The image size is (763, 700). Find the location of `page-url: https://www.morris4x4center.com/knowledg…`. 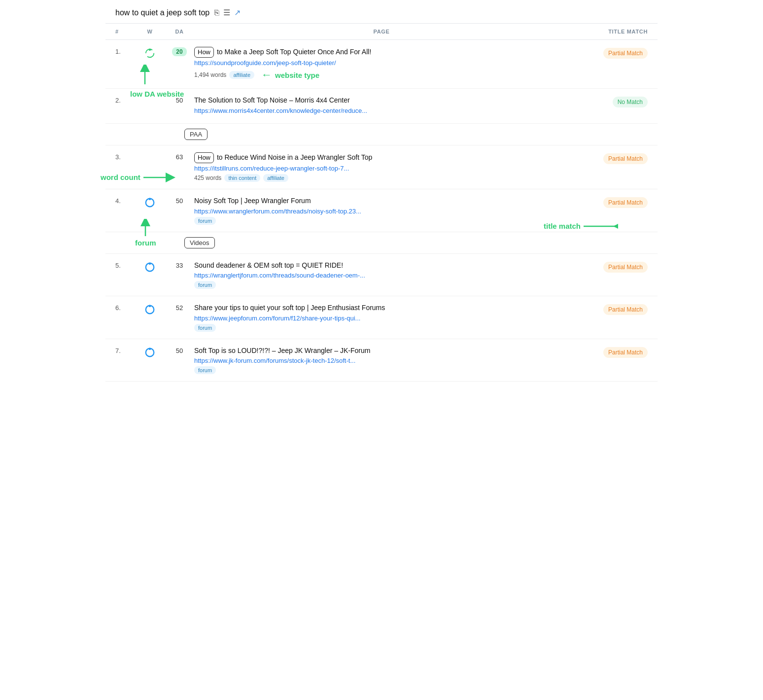

page-url: https://www.morris4x4center.com/knowledg… is located at coordinates (377, 110).